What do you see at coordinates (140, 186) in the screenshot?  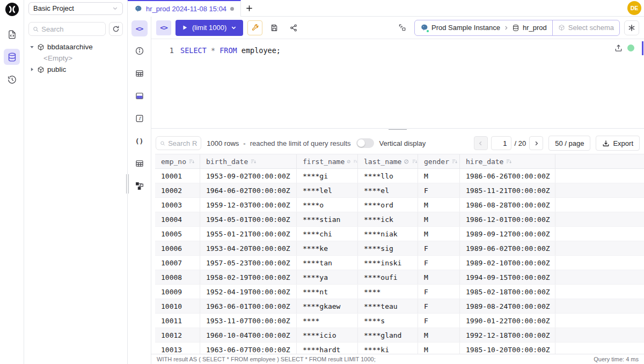 I see `schema-diagram-icon` at bounding box center [140, 186].